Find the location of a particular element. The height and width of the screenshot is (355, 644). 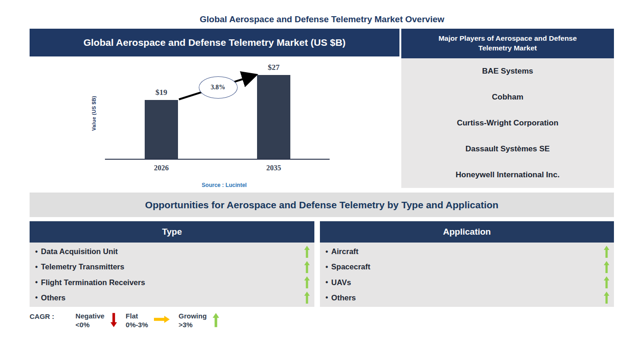

legend-entry-name: Negative is located at coordinates (90, 317).